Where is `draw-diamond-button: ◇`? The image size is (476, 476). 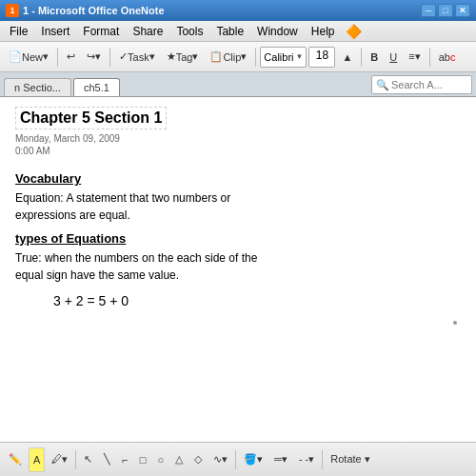 draw-diamond-button: ◇ is located at coordinates (198, 460).